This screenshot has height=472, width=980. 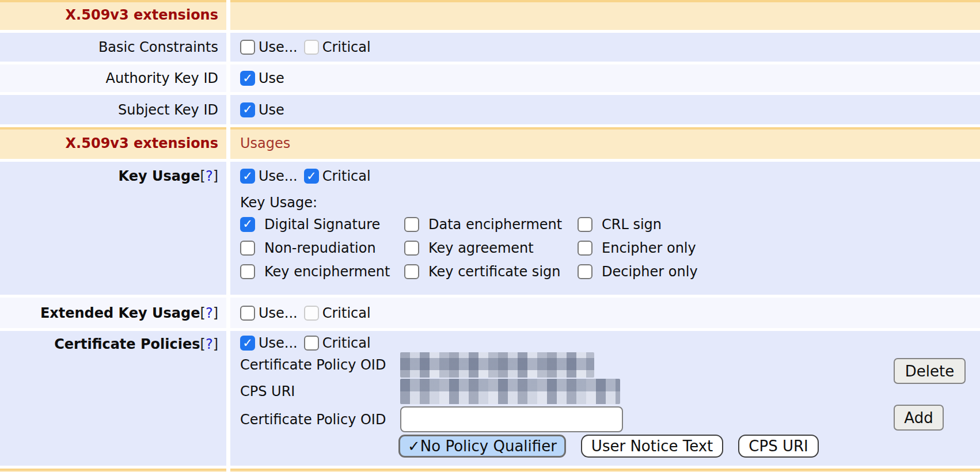 I want to click on key-usage-option-label: Data encipherment, so click(x=495, y=224).